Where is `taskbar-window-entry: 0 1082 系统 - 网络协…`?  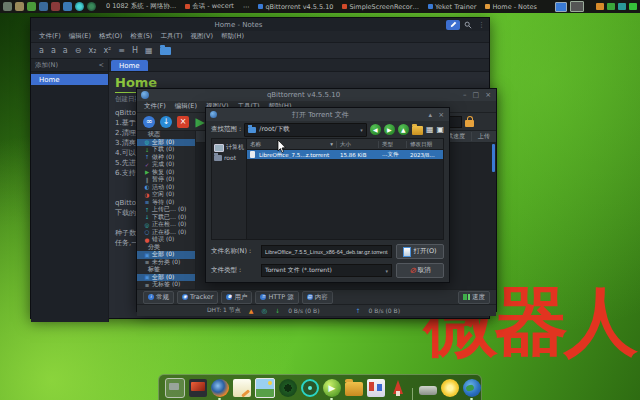
taskbar-window-entry: 0 1082 系统 - 网络协… is located at coordinates (141, 6).